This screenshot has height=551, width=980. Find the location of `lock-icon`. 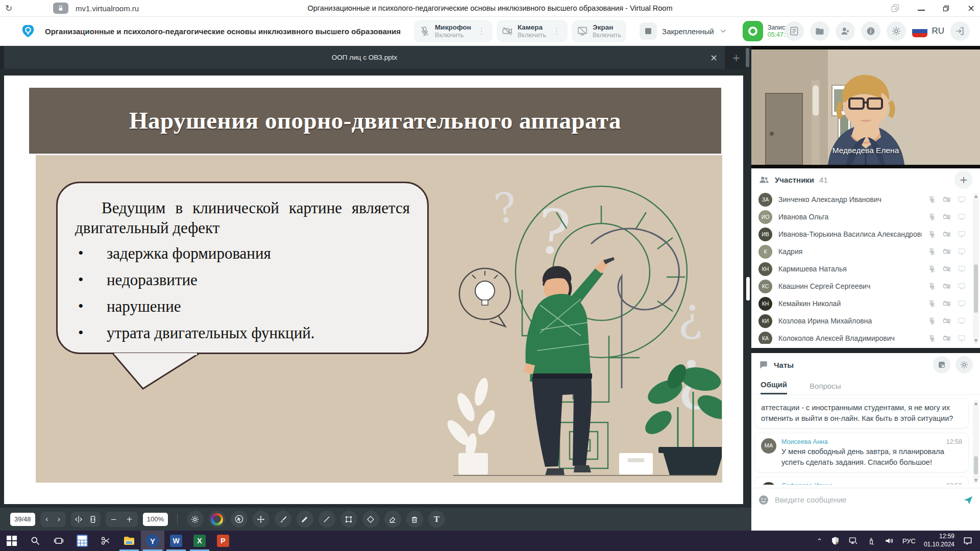

lock-icon is located at coordinates (61, 8).